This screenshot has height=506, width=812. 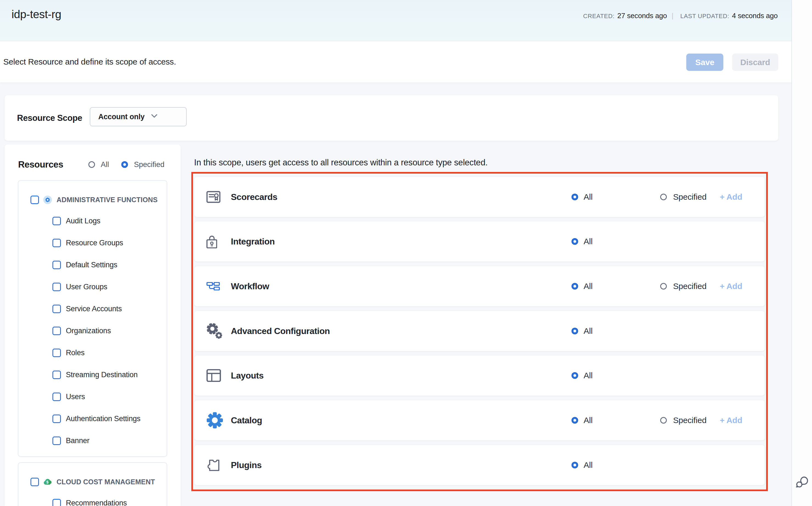 I want to click on group-items: Recommendations, so click(x=92, y=499).